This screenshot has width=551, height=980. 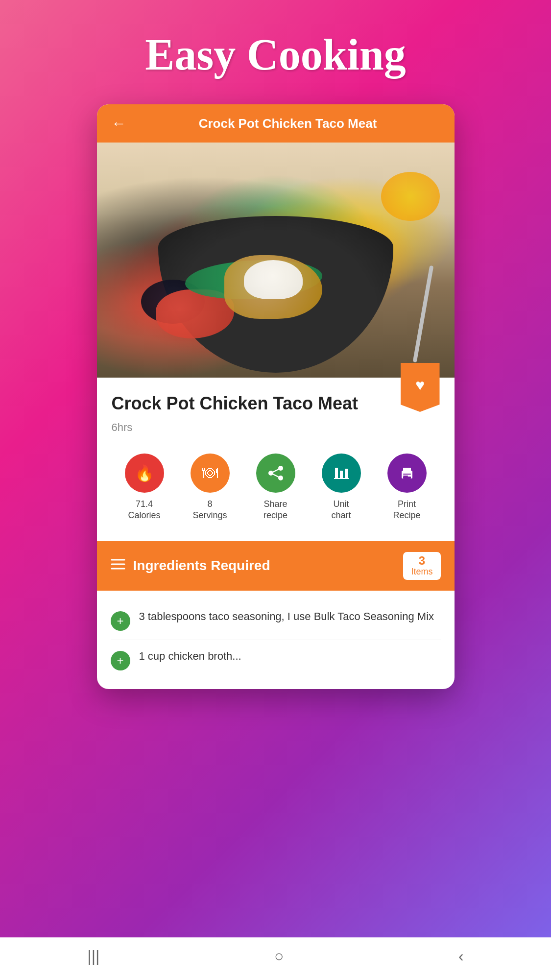 I want to click on share-label: Sharerecipe, so click(x=275, y=510).